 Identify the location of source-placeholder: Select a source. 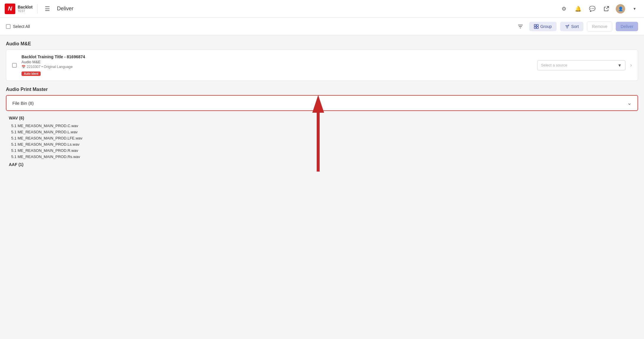
(578, 65).